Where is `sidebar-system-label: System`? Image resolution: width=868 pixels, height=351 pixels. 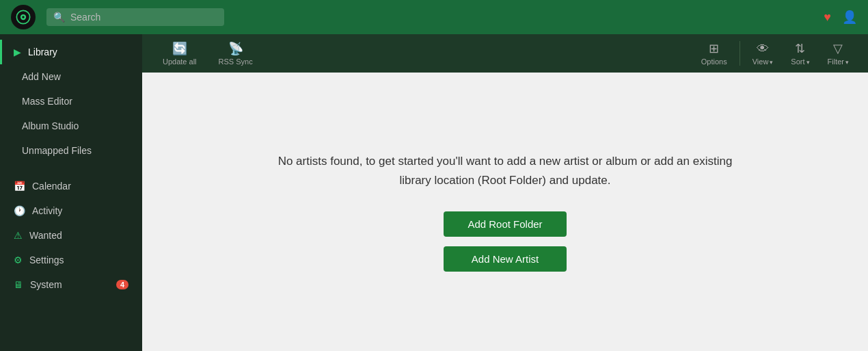 sidebar-system-label: System is located at coordinates (46, 285).